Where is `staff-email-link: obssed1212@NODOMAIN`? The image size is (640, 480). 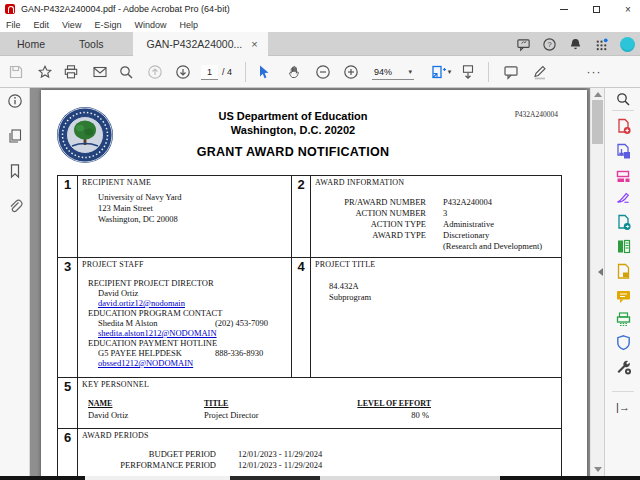
staff-email-link: obssed1212@NODOMAIN is located at coordinates (146, 363).